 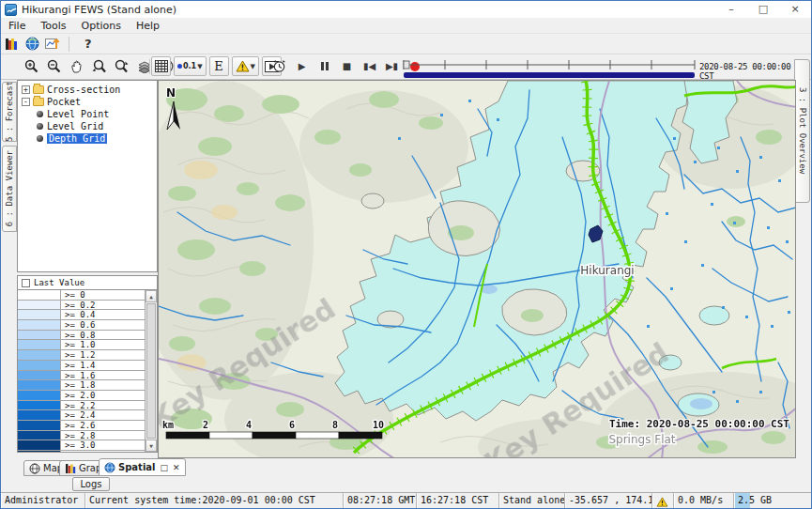 I want to click on legend-row: >= 3.0, so click(x=87, y=445).